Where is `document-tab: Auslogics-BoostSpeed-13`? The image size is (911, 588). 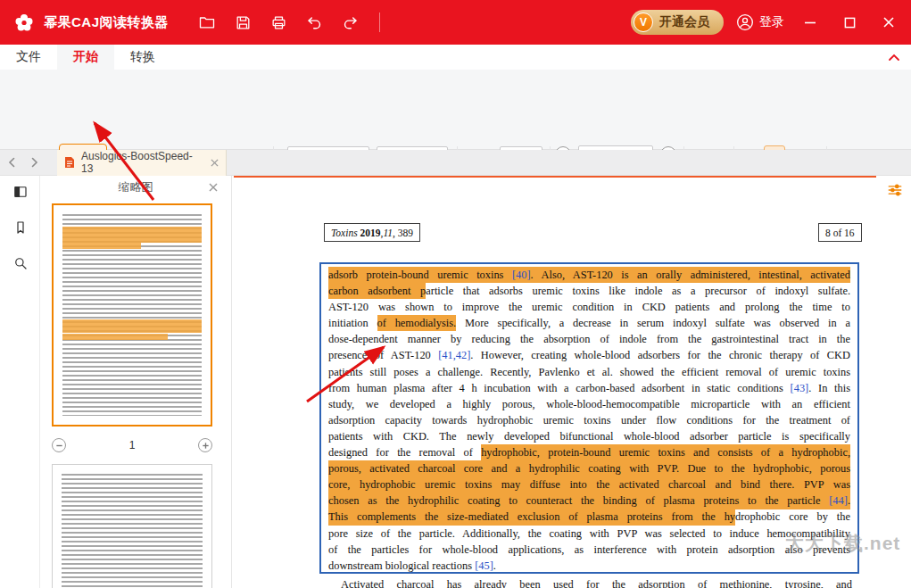
document-tab: Auslogics-BoostSpeed-13 is located at coordinates (142, 162).